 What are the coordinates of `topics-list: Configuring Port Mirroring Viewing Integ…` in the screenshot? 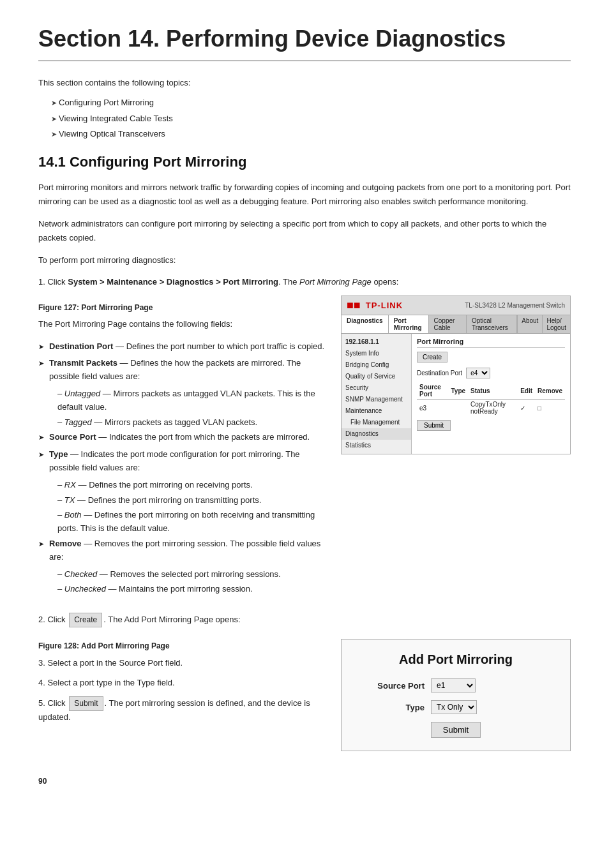 It's located at (311, 119).